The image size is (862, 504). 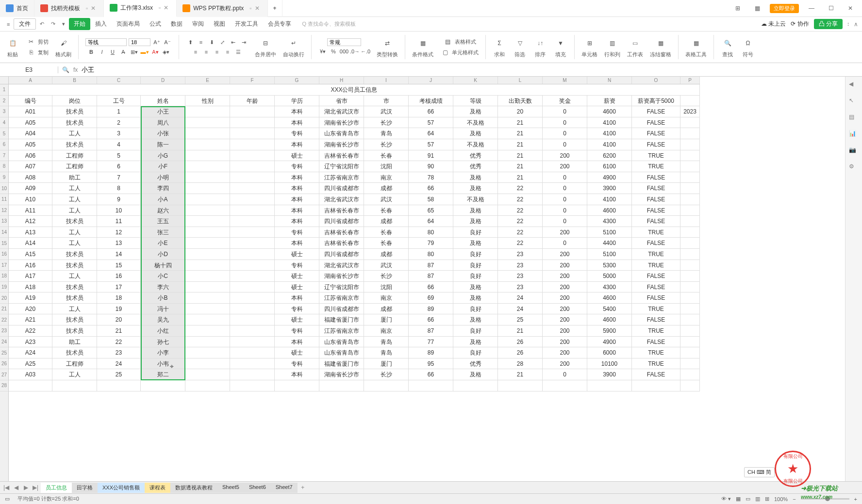 What do you see at coordinates (4, 156) in the screenshot?
I see `row-header: 7` at bounding box center [4, 156].